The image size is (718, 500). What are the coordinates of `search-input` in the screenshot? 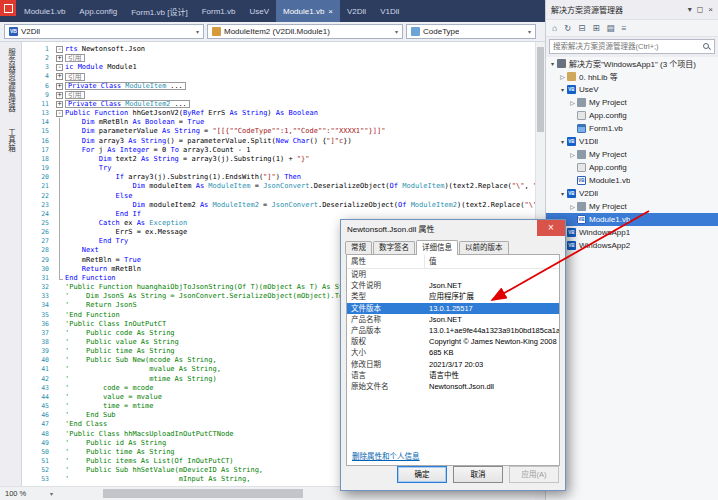 It's located at (626, 46).